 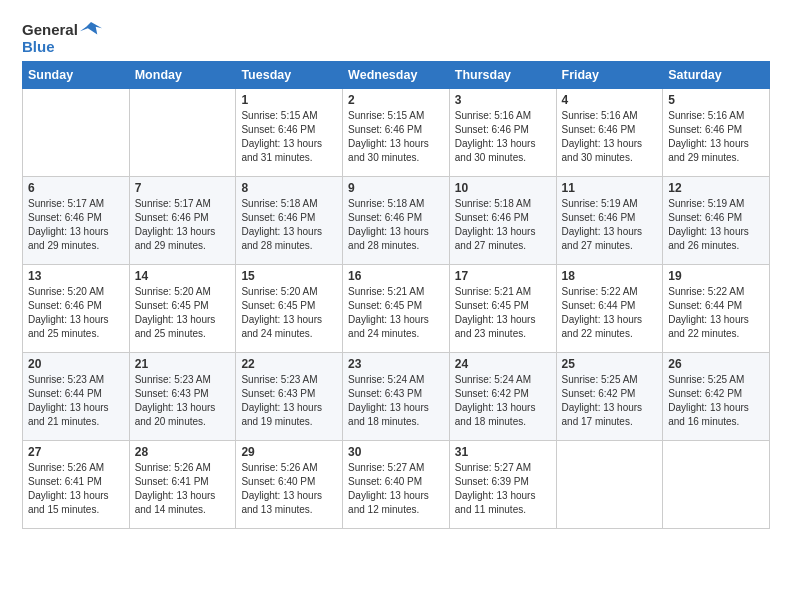 I want to click on logo-general-text: General, so click(x=50, y=30).